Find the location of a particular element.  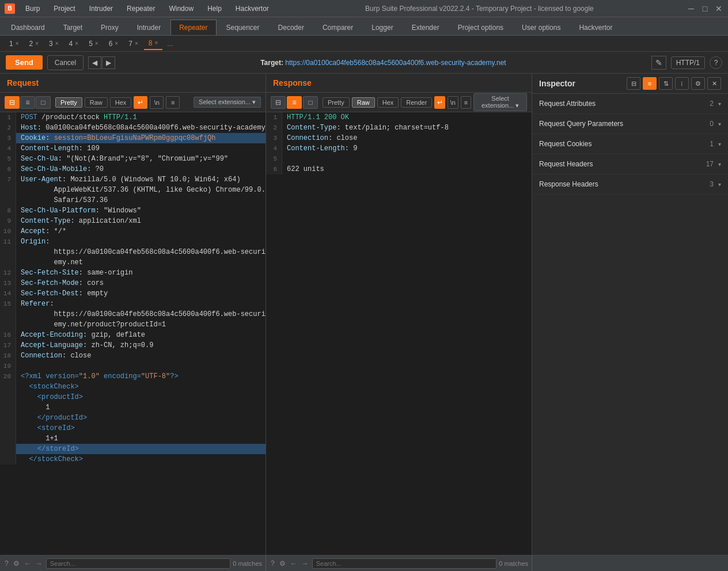

request-toolbar: ⊟ ≡ □ Pretty Raw Hex ↵ \n ≡ Select exten… is located at coordinates (132, 102).